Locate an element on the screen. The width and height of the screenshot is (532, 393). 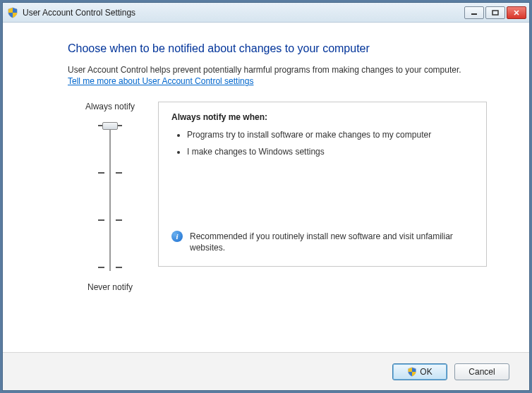
detail-list: Programs try to install software or make… is located at coordinates (322, 143).